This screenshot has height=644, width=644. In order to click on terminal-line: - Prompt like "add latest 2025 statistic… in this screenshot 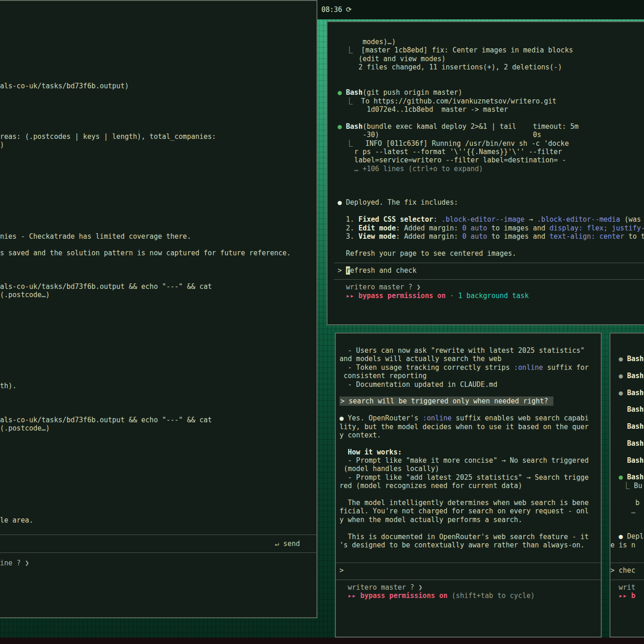, I will do `click(470, 477)`.